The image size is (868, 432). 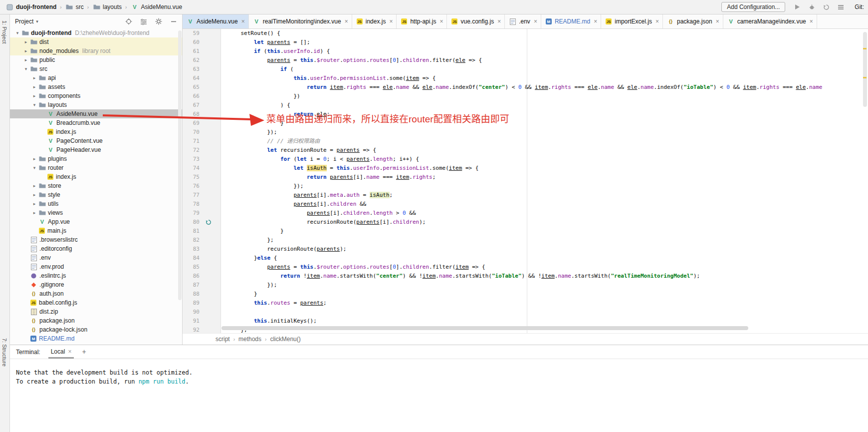 What do you see at coordinates (525, 204) in the screenshot?
I see `code-line-78: 78 parents[i].children &&` at bounding box center [525, 204].